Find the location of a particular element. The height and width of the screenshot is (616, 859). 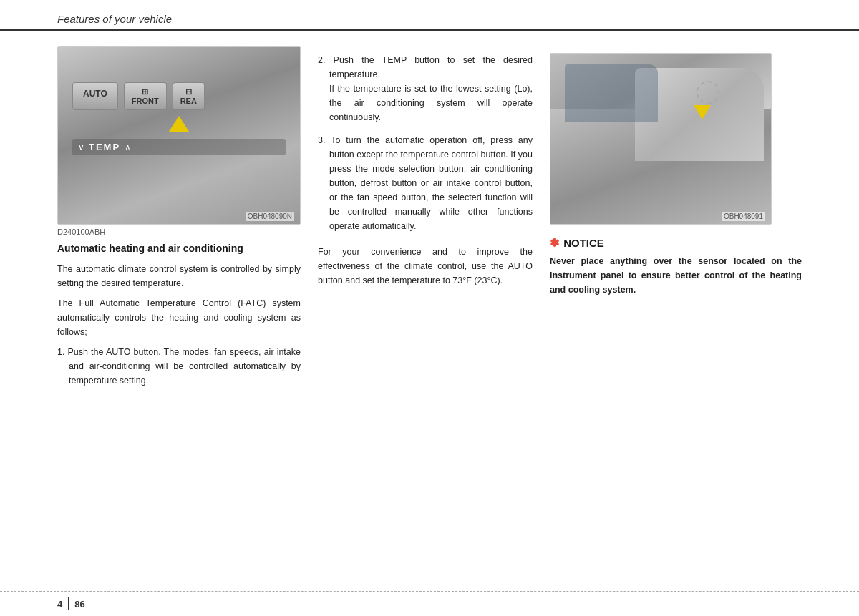

list-item-3: 3. To turn the automatic operation off, … is located at coordinates (425, 183).